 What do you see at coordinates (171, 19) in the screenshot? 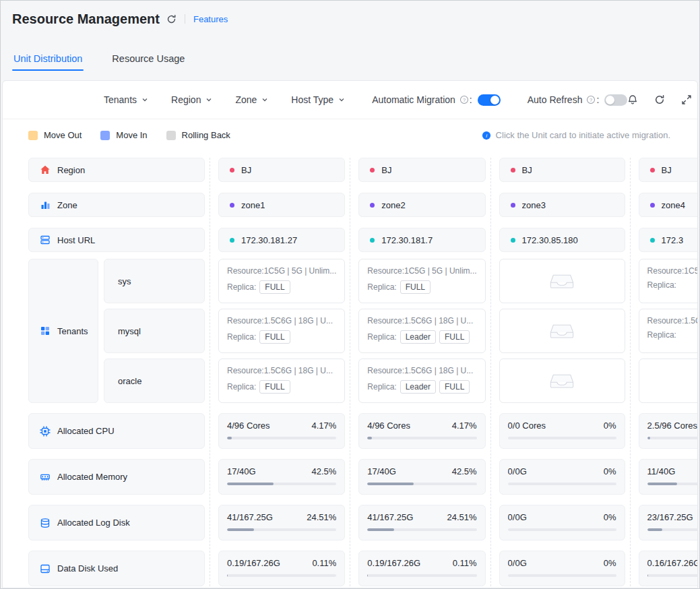
I see `reload-page-button` at bounding box center [171, 19].